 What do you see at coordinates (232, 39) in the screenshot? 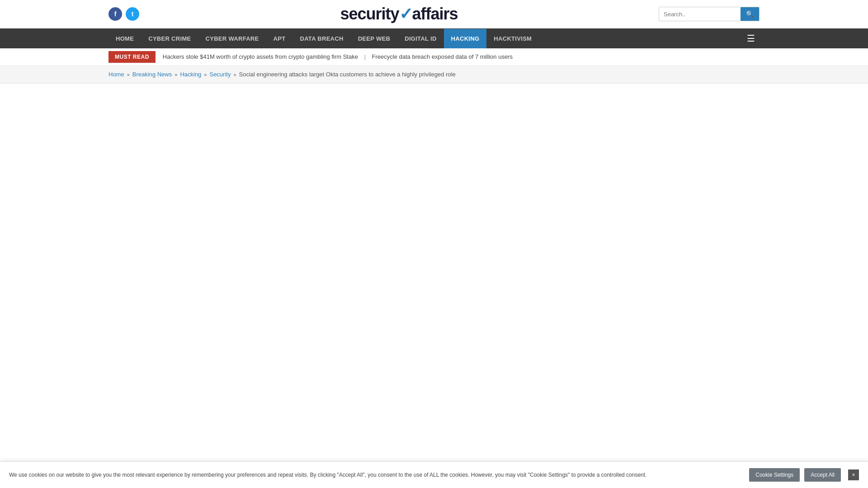
I see `nav-cyber-warfare: CYBER WARFARE` at bounding box center [232, 39].